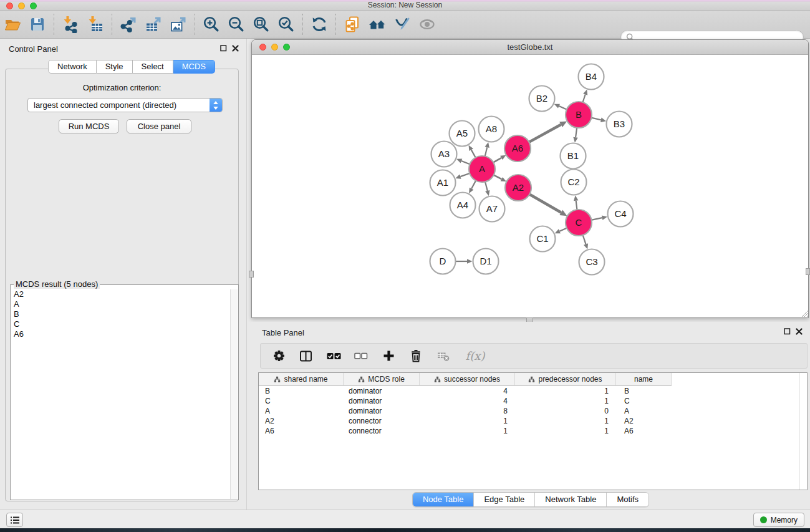 The width and height of the screenshot is (810, 532). What do you see at coordinates (95, 24) in the screenshot?
I see `import-table-button` at bounding box center [95, 24].